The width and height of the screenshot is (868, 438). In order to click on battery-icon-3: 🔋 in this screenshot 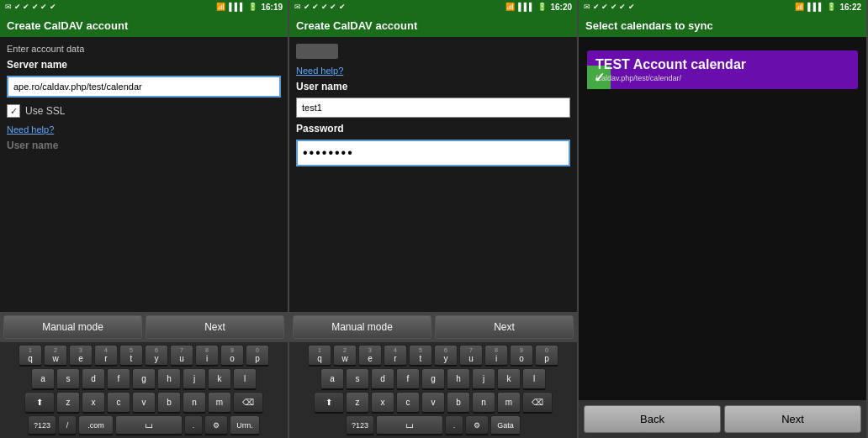, I will do `click(831, 7)`.